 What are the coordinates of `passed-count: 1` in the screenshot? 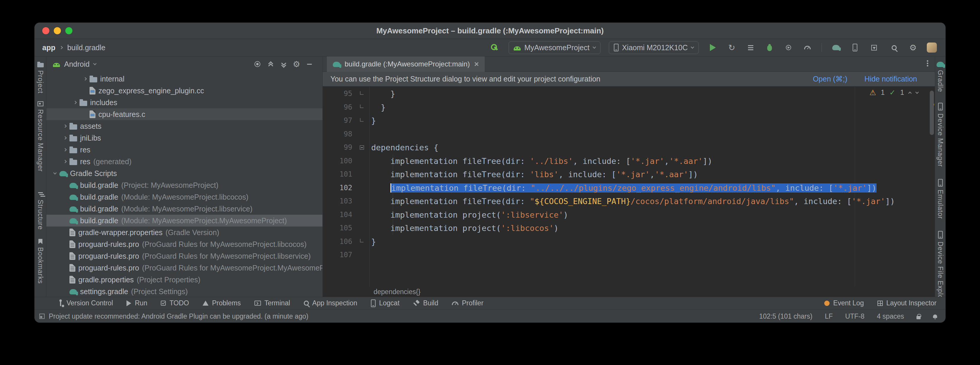 It's located at (902, 93).